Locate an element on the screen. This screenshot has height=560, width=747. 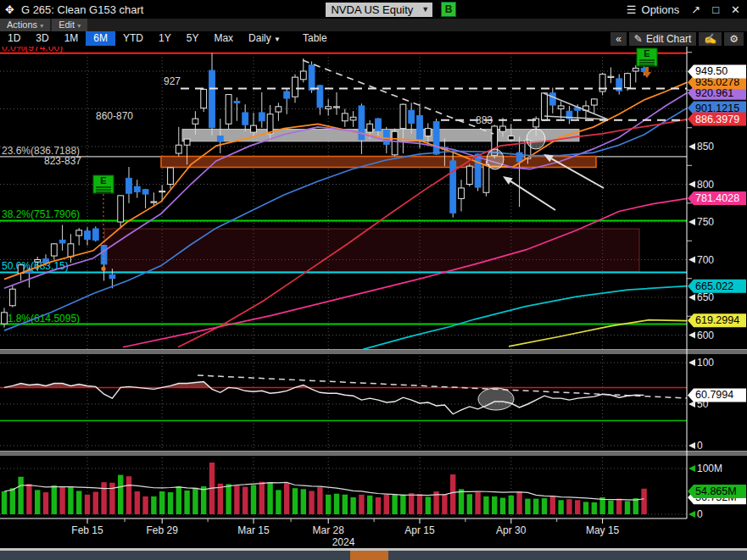
x-axis-year: 2024 is located at coordinates (344, 542).